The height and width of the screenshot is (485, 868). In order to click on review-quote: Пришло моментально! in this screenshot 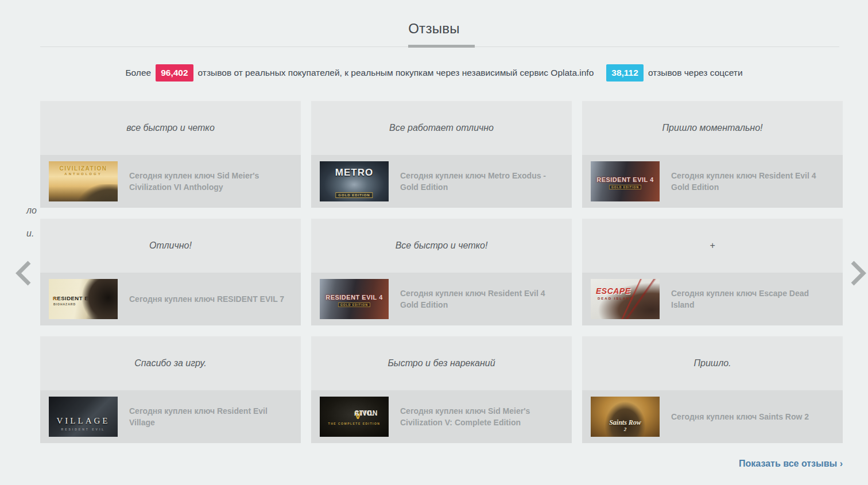, I will do `click(712, 128)`.